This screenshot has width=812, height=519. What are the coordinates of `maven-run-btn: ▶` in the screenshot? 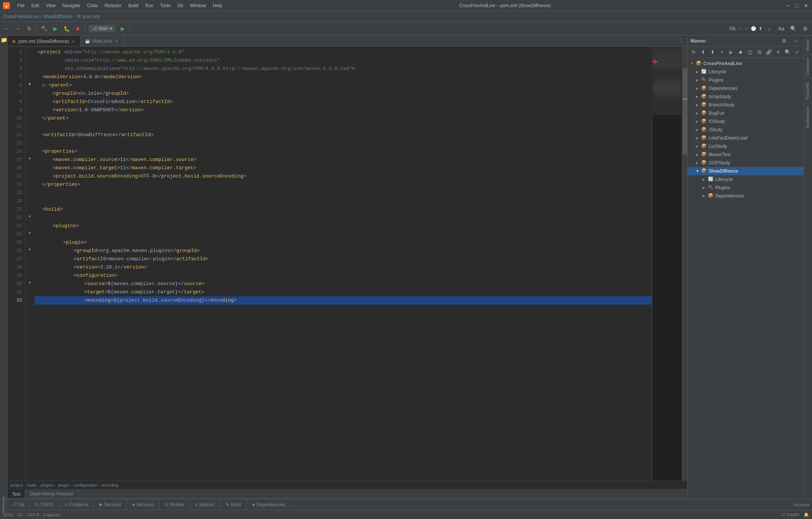 It's located at (731, 52).